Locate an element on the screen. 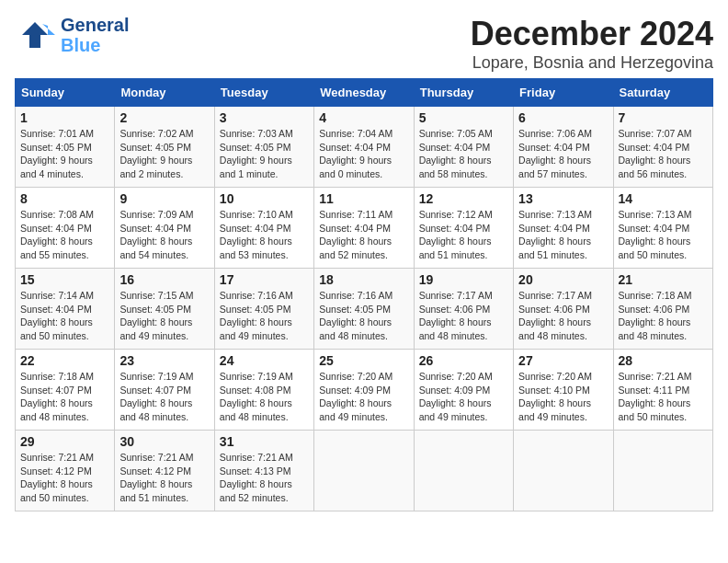  logo: General Blue is located at coordinates (72, 35).